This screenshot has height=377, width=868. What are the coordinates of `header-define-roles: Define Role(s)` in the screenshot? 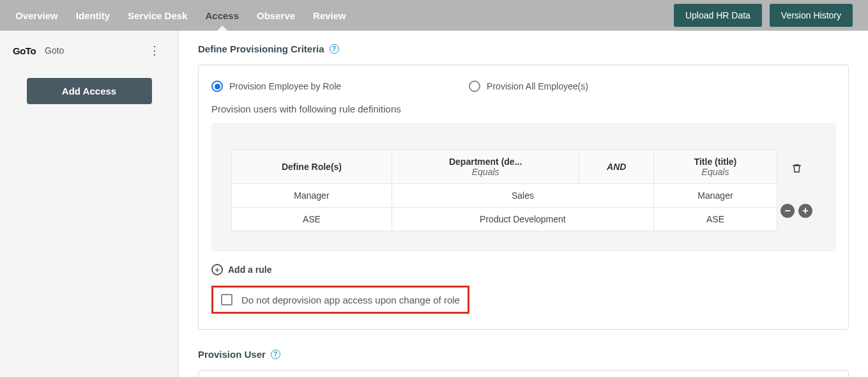 It's located at (312, 167).